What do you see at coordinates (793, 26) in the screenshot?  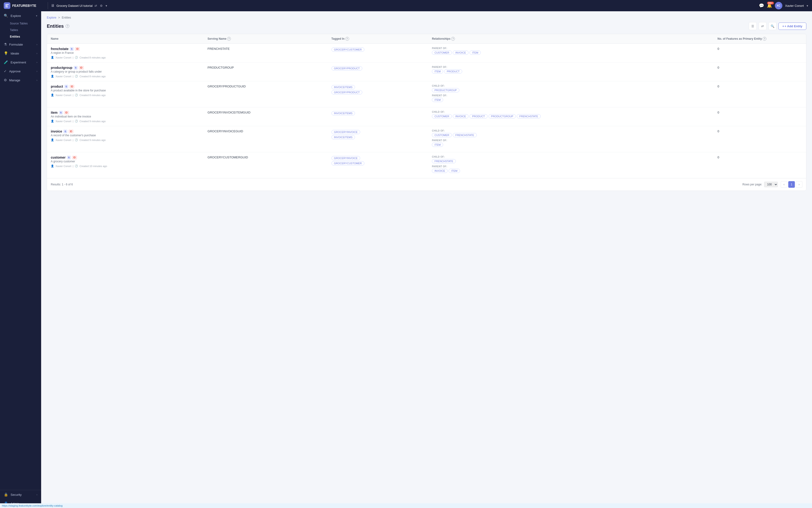 I see `add-entity-button: + + Add Entity` at bounding box center [793, 26].